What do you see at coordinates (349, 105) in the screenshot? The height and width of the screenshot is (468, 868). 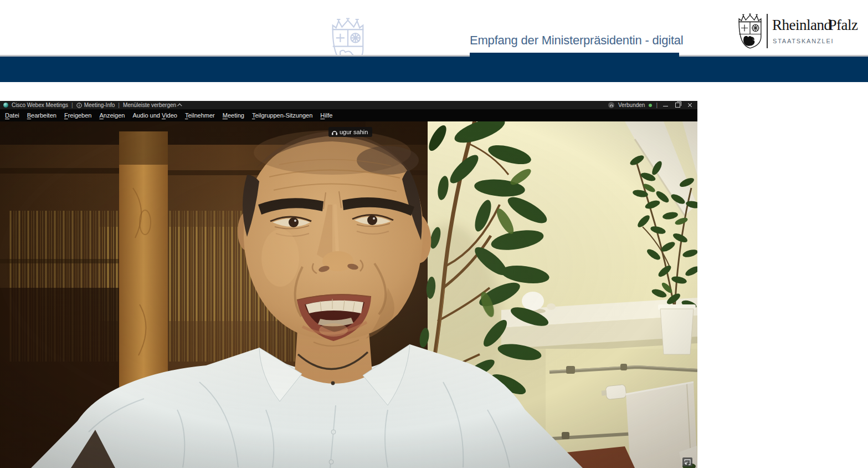 I see `webex-titlebar: Cisco Webex Meetings | Meeting-Info | Me…` at bounding box center [349, 105].